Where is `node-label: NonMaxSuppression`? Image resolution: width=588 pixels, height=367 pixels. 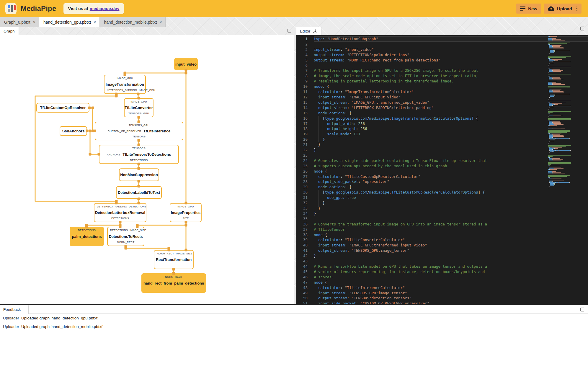
node-label: NonMaxSuppression is located at coordinates (139, 175).